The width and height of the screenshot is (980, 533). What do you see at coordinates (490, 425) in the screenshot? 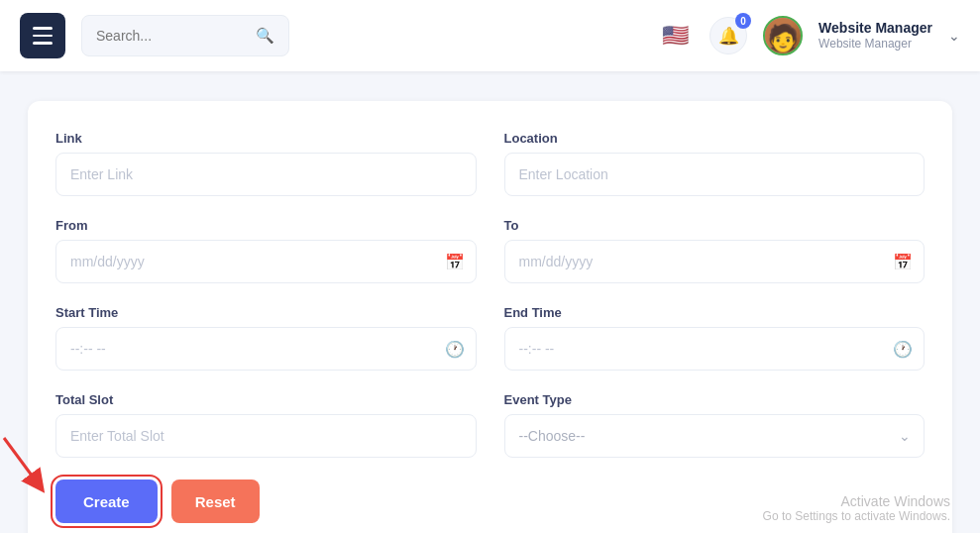
I see `form-row-4: Total Slot Event Type --Choose-- ⌄` at bounding box center [490, 425].